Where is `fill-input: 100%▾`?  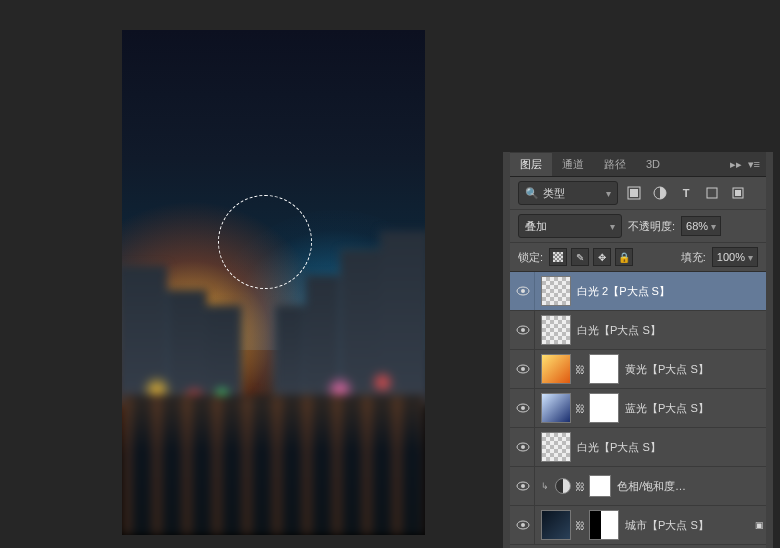
fill-input: 100%▾ is located at coordinates (735, 257).